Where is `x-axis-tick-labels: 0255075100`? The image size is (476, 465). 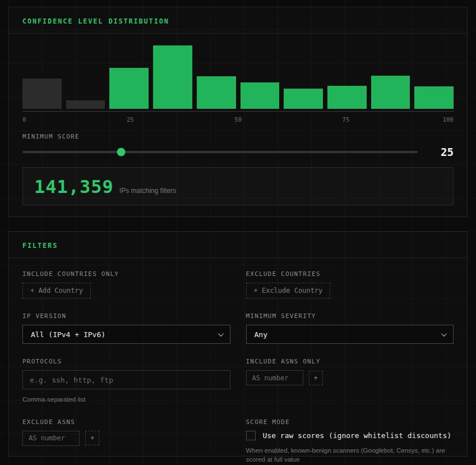
x-axis-tick-labels: 0255075100 is located at coordinates (238, 119).